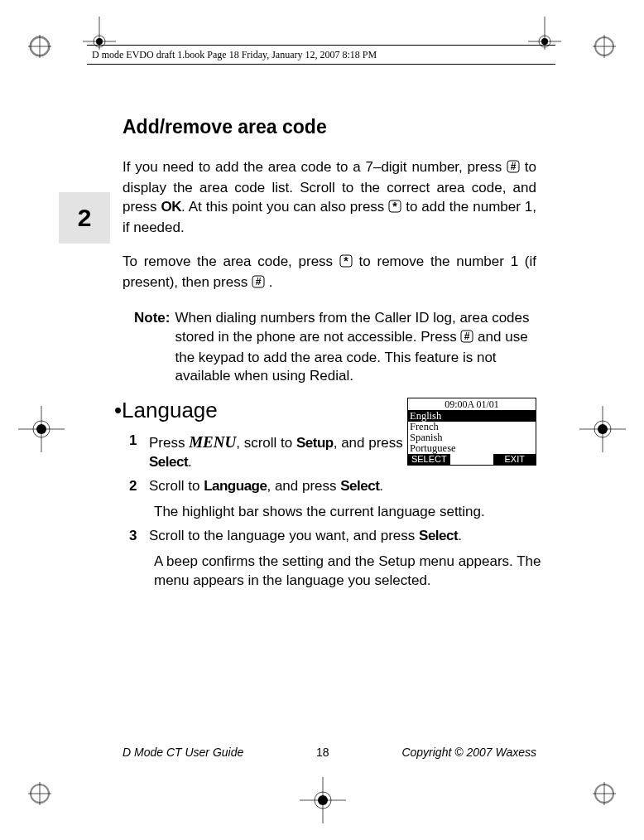 The height and width of the screenshot is (840, 644). What do you see at coordinates (315, 442) in the screenshot?
I see `ui-label-setup: Setup` at bounding box center [315, 442].